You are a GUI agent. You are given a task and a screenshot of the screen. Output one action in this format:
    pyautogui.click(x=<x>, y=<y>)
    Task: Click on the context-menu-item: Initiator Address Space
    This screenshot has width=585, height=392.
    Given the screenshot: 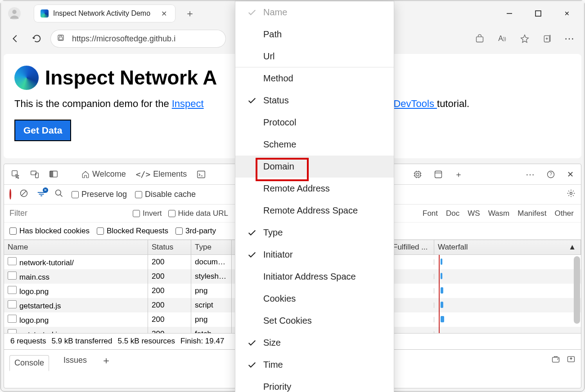 What is the action you would take?
    pyautogui.click(x=315, y=277)
    